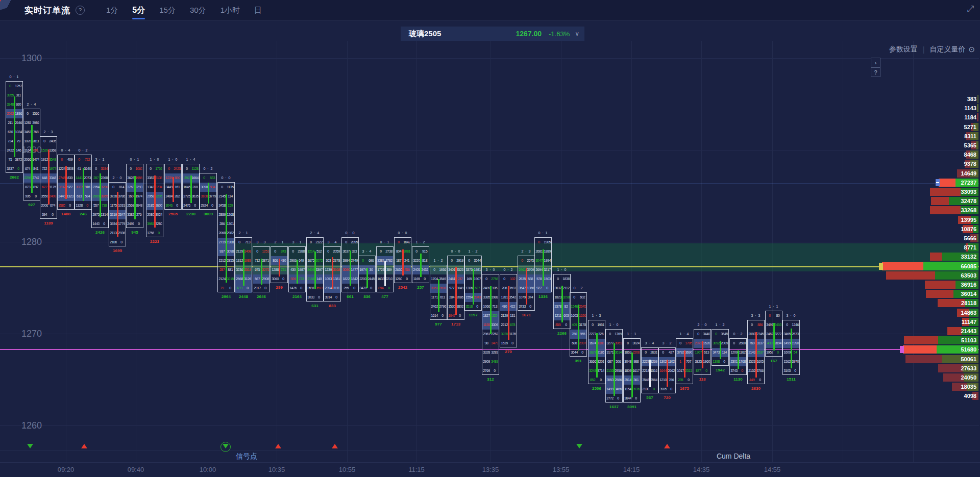 The image size is (980, 477). What do you see at coordinates (508, 269) in the screenshot?
I see `candle-count-label: 0 · 2` at bounding box center [508, 269].